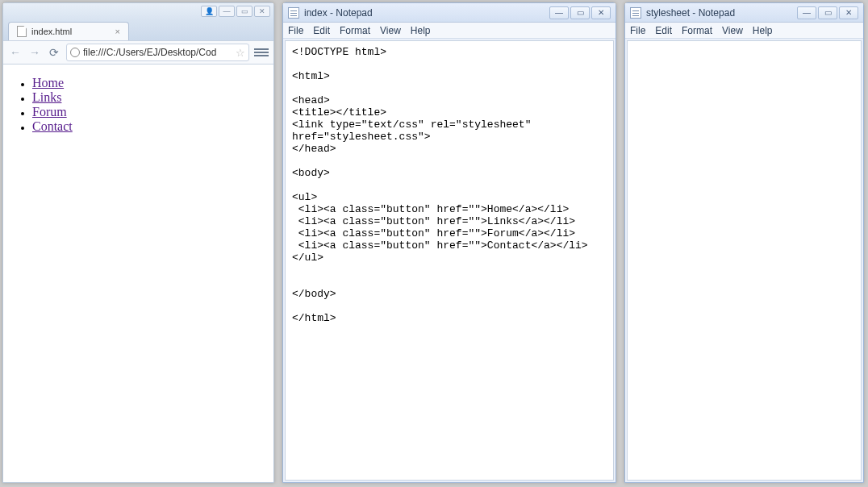 The width and height of the screenshot is (868, 487). What do you see at coordinates (52, 126) in the screenshot?
I see `link-contact: Contact` at bounding box center [52, 126].